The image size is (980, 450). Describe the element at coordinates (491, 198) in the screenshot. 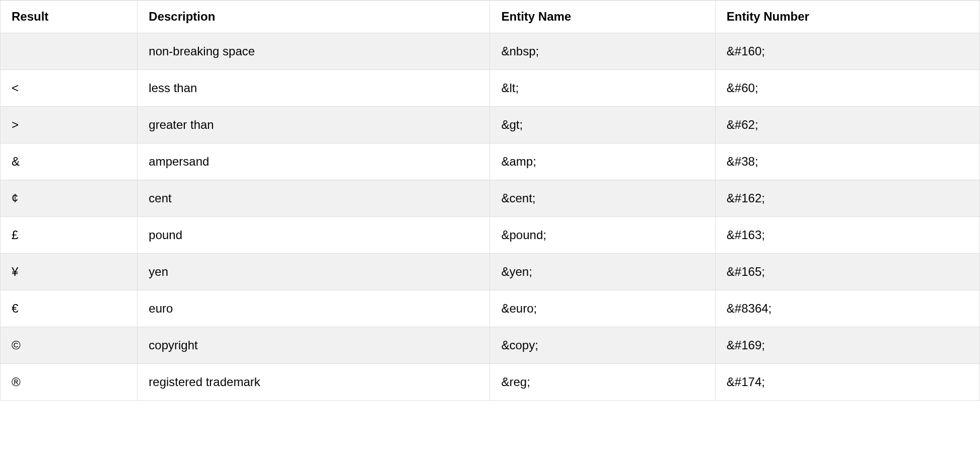

I see `table-row: ¢cent&cent;&#162;` at that location.